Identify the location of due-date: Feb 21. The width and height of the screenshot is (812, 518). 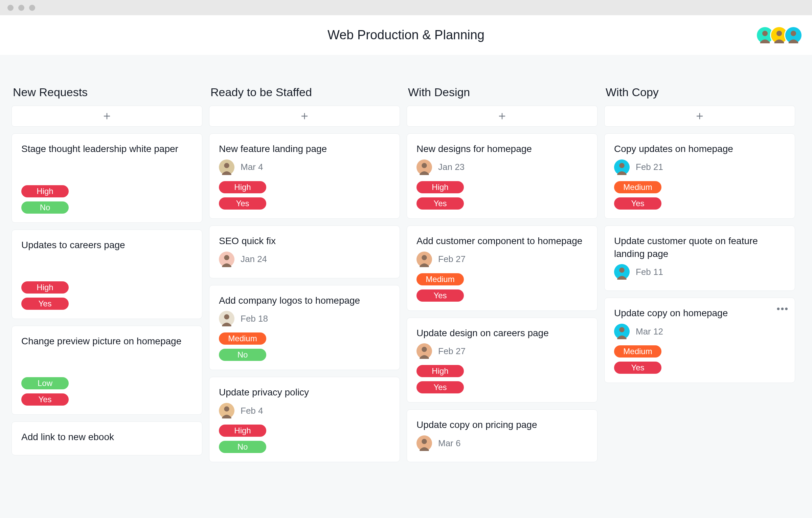
(650, 167).